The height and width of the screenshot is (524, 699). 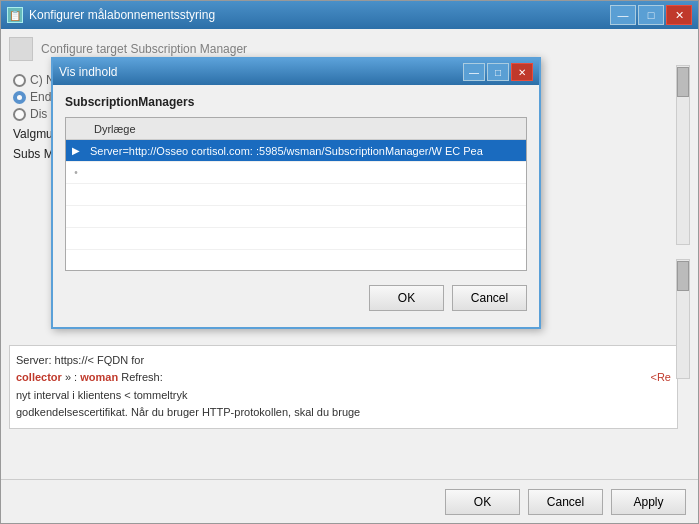 I want to click on title-bar-left: 📋 Konfigurer målabonnementsstyring, so click(x=111, y=15).